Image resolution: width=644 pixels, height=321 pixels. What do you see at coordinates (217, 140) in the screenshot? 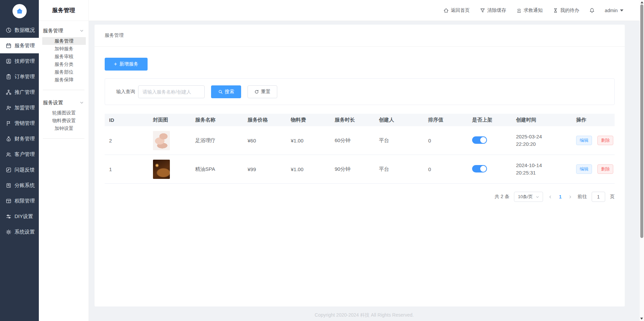
I see `cell-name: 足浴理疗` at bounding box center [217, 140].